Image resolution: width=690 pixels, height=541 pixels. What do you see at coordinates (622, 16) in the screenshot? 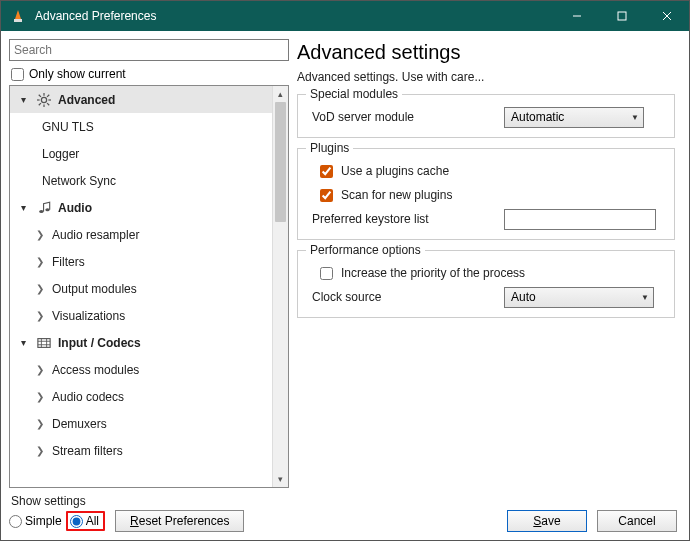
I see `maximize-button` at bounding box center [622, 16].